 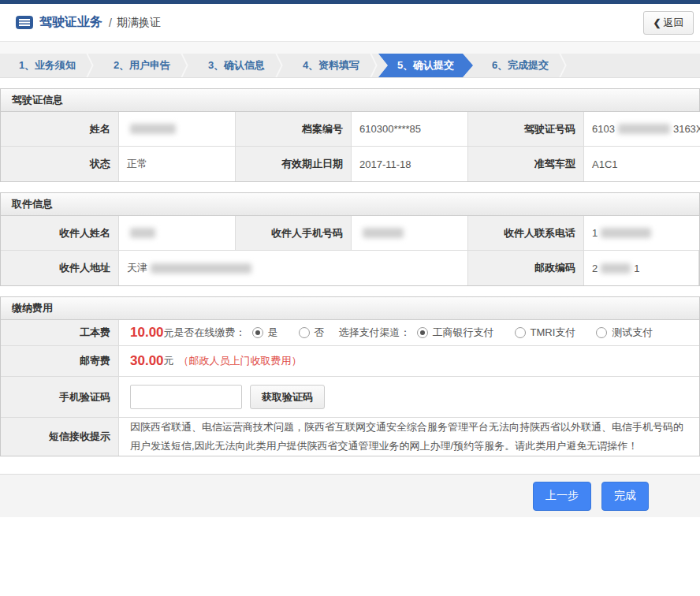 I want to click on get-code-button: 获取验证码, so click(x=287, y=397).